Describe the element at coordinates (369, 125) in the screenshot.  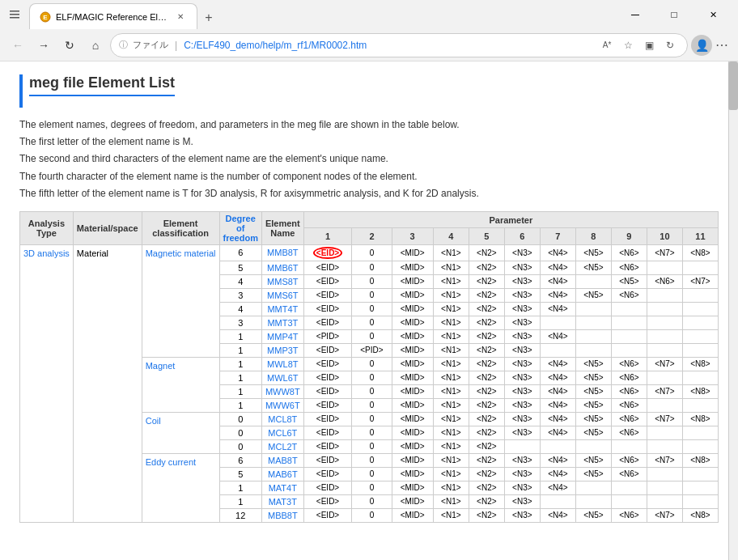
I see `desc-line-1: The element names, degrees of freedom, a…` at that location.